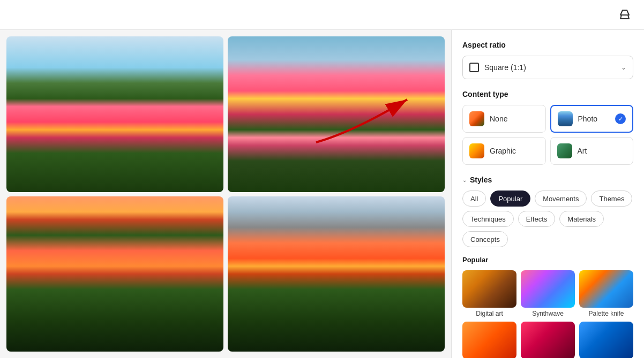 The height and width of the screenshot is (358, 644). What do you see at coordinates (606, 340) in the screenshot?
I see `more3-thumbnail` at bounding box center [606, 340].